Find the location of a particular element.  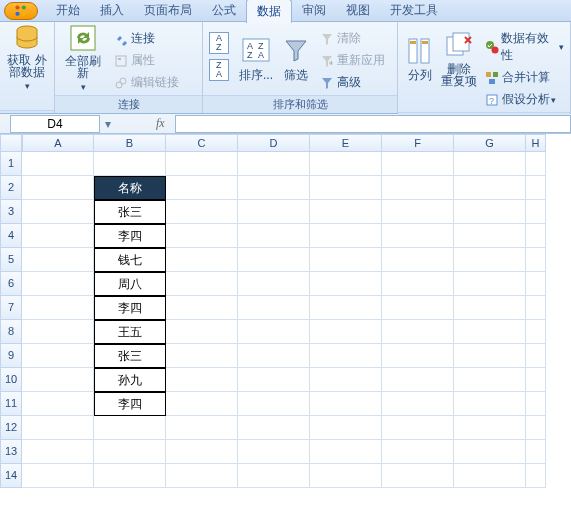

cell-G9 is located at coordinates (490, 356).